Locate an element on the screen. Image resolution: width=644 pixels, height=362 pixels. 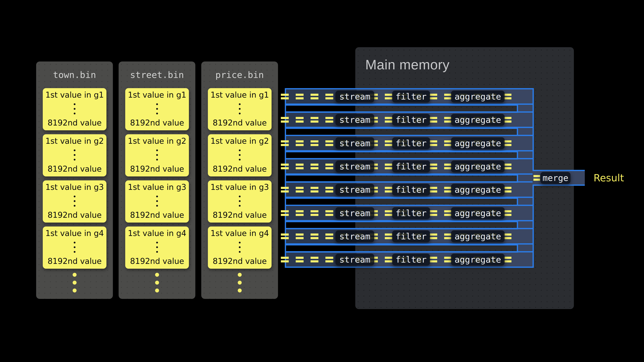
file-column-town: town.bin 1st value in g1 8192nd value 1s… is located at coordinates (74, 180).